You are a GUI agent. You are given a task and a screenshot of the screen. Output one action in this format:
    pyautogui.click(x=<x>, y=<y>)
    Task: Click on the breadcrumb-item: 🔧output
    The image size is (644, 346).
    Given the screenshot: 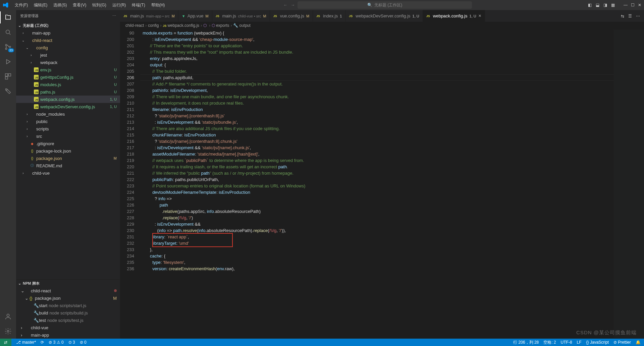 What is the action you would take?
    pyautogui.click(x=241, y=25)
    